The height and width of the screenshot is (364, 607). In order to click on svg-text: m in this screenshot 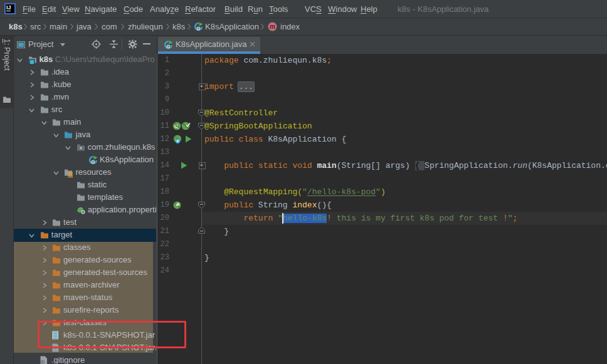, I will do `click(272, 26)`.